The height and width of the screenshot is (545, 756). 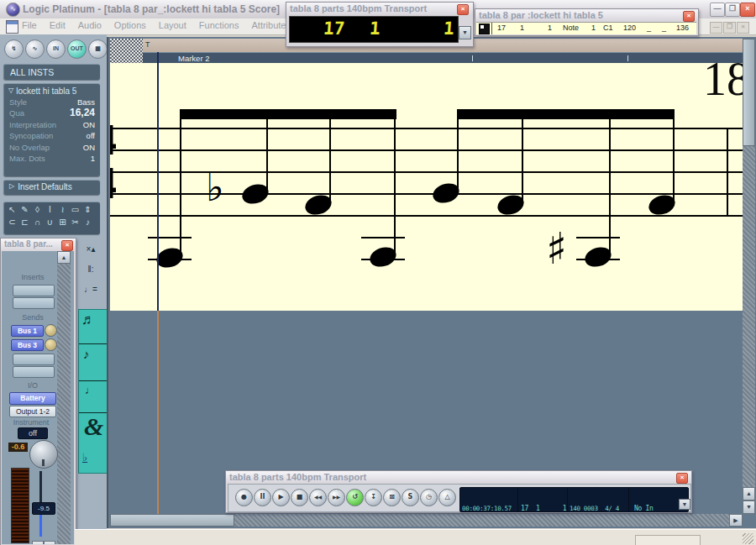 What do you see at coordinates (682, 478) in the screenshot?
I see `transport-close-icon: ×` at bounding box center [682, 478].